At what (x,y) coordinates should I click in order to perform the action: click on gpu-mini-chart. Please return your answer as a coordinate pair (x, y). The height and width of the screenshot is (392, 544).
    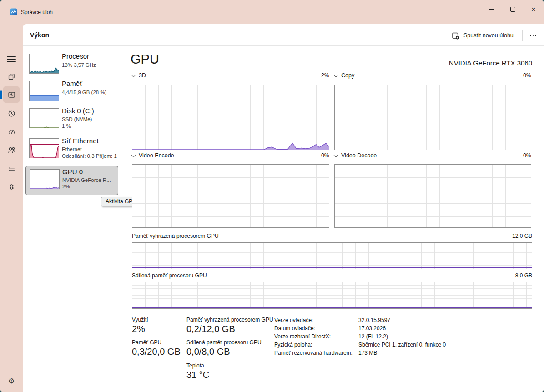
    Looking at the image, I should click on (45, 179).